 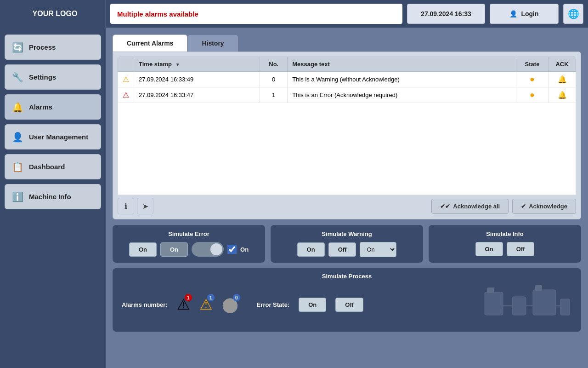 What do you see at coordinates (514, 14) in the screenshot?
I see `user-icon: 👤` at bounding box center [514, 14].